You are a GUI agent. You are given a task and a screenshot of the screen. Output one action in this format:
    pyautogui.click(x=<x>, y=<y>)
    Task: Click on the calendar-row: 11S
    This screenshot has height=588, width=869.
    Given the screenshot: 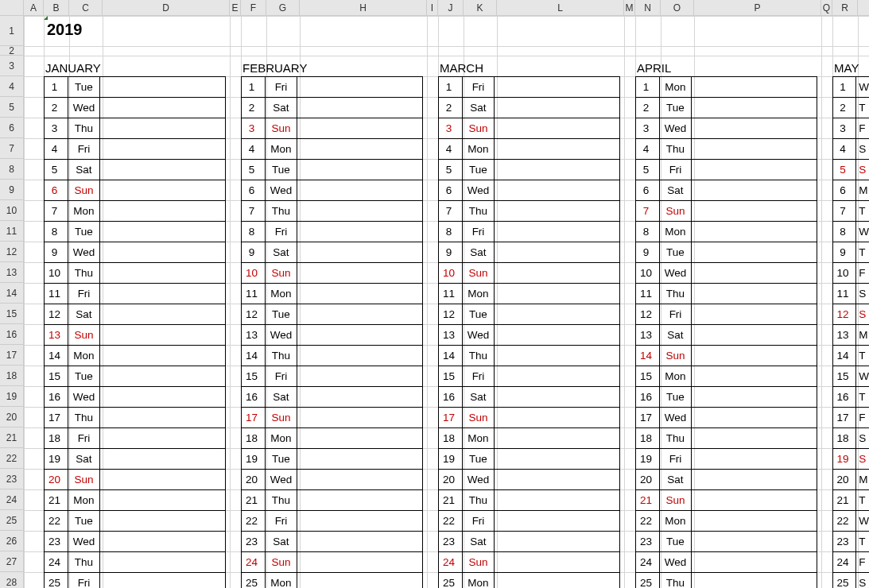 What is the action you would take?
    pyautogui.click(x=852, y=294)
    